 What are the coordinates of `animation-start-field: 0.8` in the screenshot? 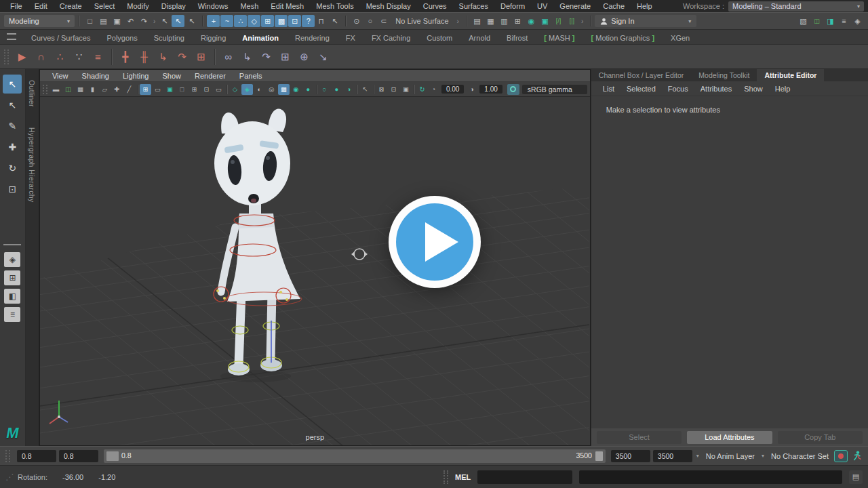 It's located at (37, 456).